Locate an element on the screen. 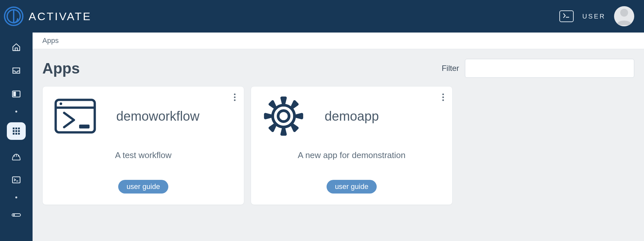 The width and height of the screenshot is (644, 241). brand-mark-icon is located at coordinates (14, 16).